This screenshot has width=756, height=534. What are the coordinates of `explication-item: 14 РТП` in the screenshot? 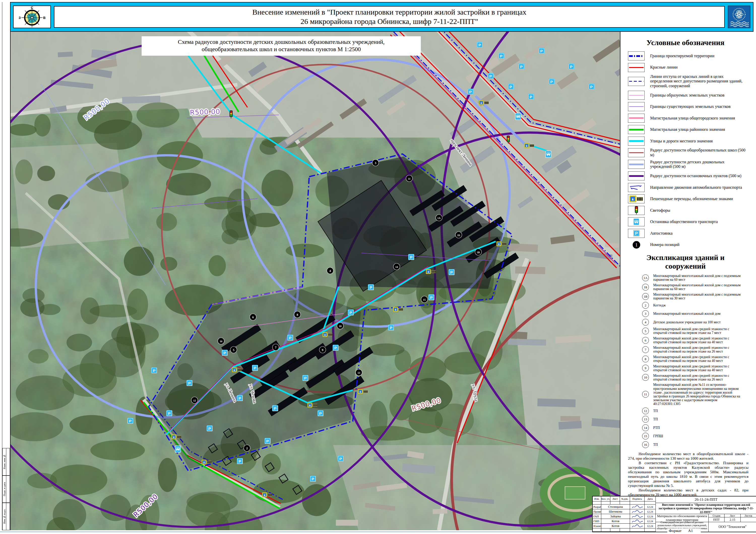 It's located at (696, 428).